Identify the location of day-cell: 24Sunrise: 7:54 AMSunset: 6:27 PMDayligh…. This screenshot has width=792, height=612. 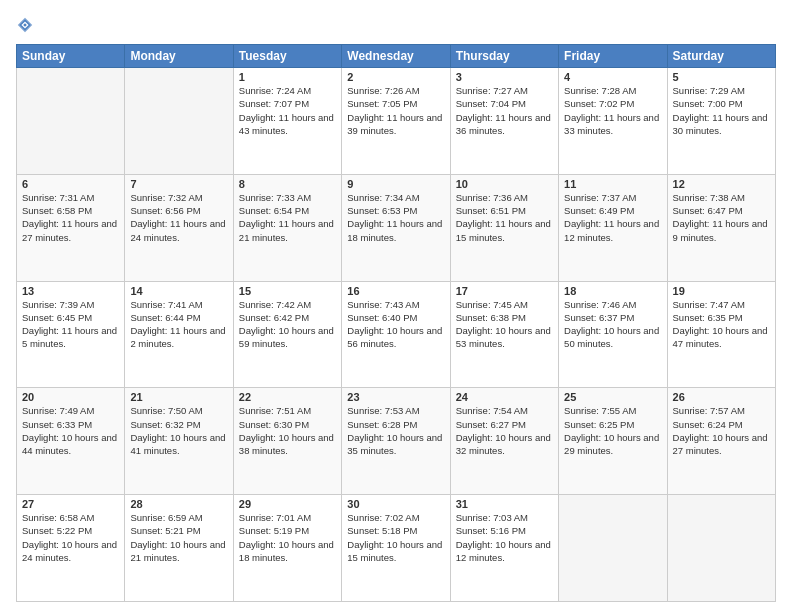
(504, 442).